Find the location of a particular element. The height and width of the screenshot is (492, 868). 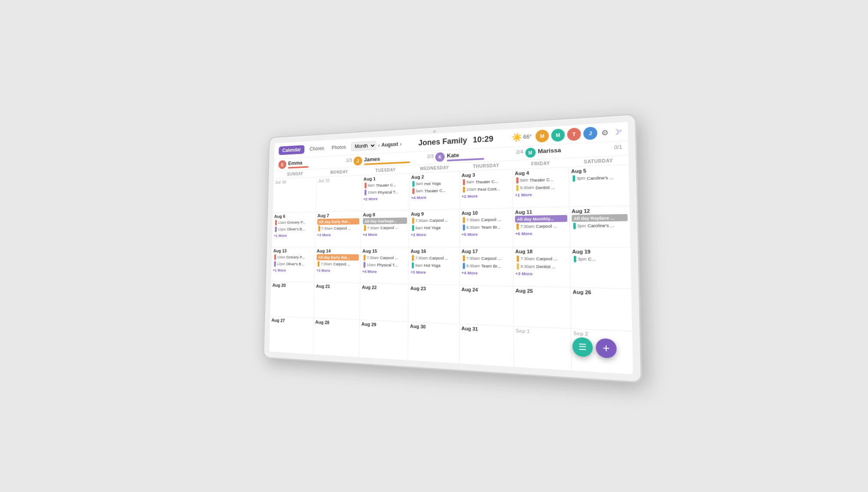

cell-aug24: Aug 24 is located at coordinates (487, 305).